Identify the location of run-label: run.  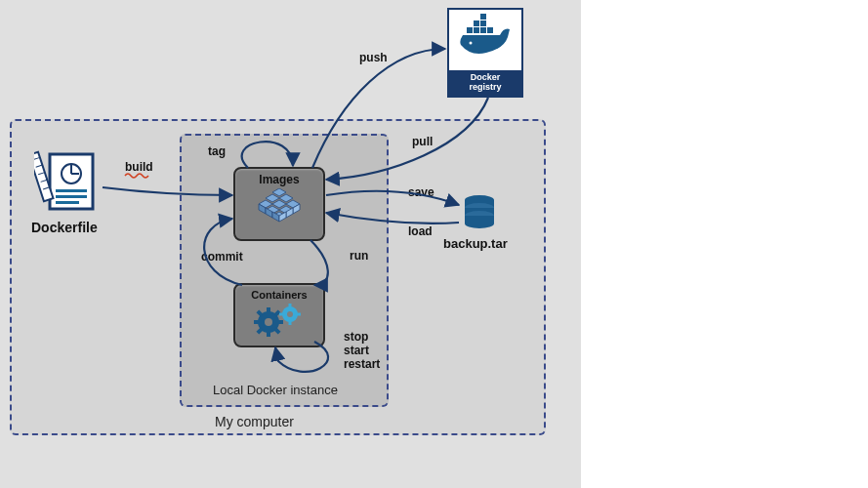
(359, 256).